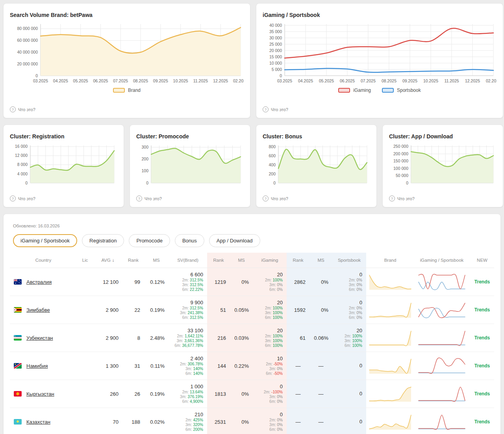  Describe the element at coordinates (133, 310) in the screenshot. I see `rank-cell: 22` at that location.